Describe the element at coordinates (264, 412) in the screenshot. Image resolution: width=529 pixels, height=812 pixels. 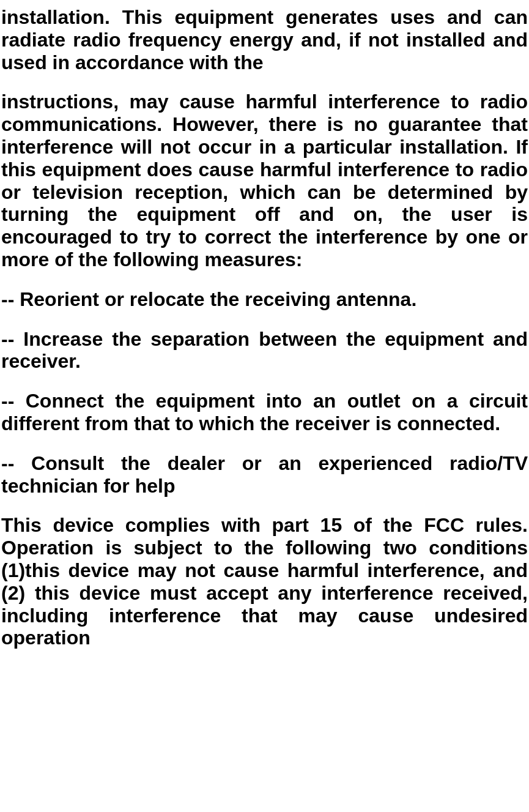
I see `paragraph-5: -- Connect the equipment into an outlet …` at that location.